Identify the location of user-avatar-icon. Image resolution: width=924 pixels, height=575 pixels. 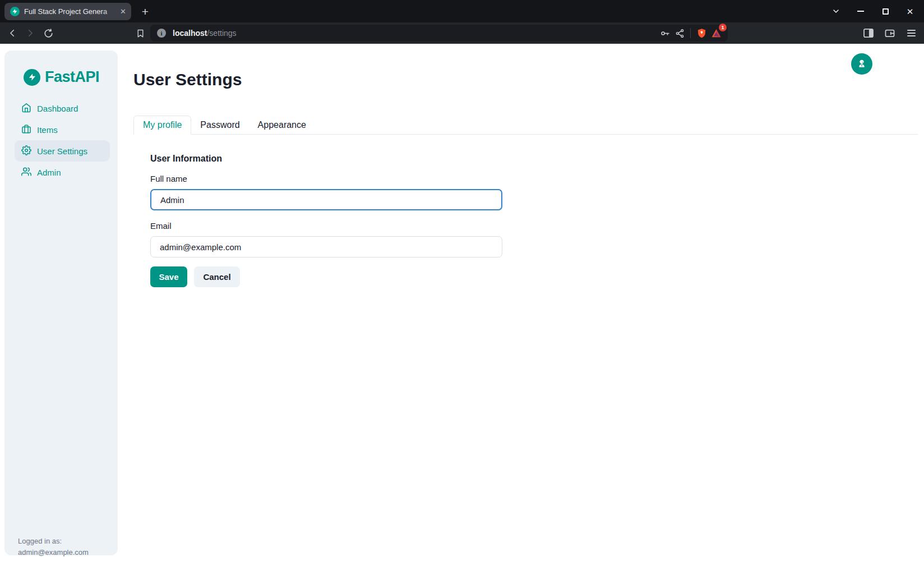
(862, 64).